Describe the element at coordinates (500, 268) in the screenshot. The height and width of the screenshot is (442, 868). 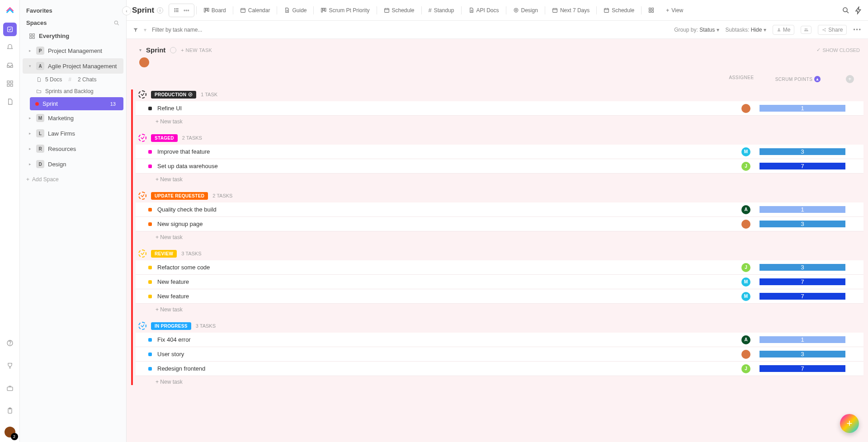
I see `task-row: Refactor some code J 3` at that location.